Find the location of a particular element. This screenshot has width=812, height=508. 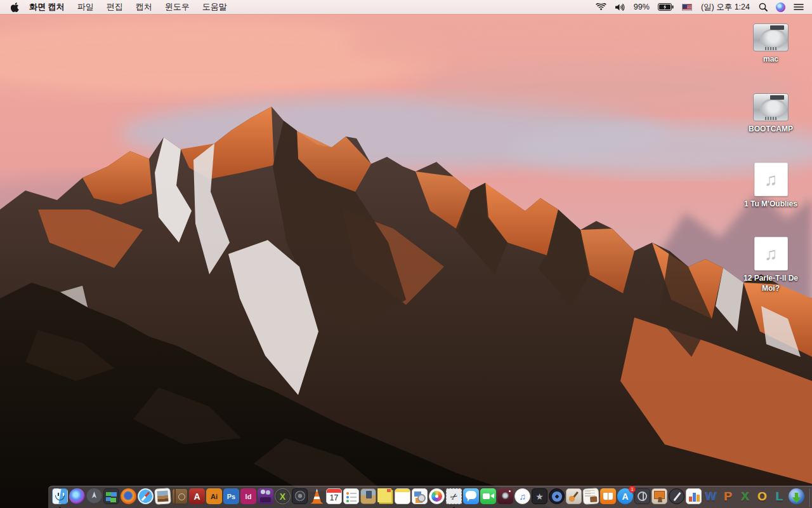

outlook-icon: O is located at coordinates (763, 497).